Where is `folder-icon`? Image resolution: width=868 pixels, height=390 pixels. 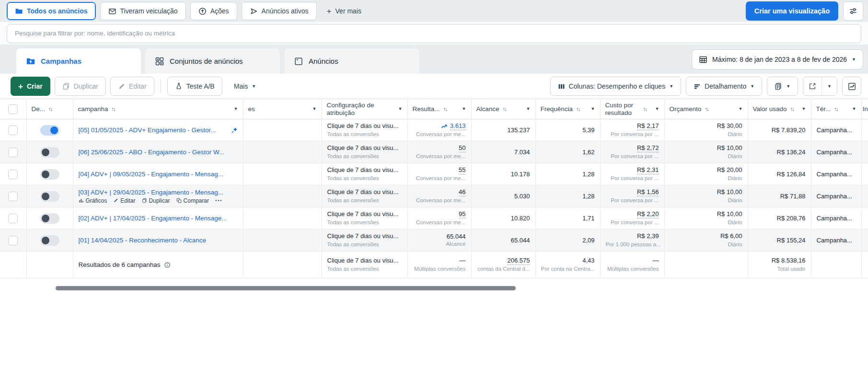
folder-icon is located at coordinates (19, 11).